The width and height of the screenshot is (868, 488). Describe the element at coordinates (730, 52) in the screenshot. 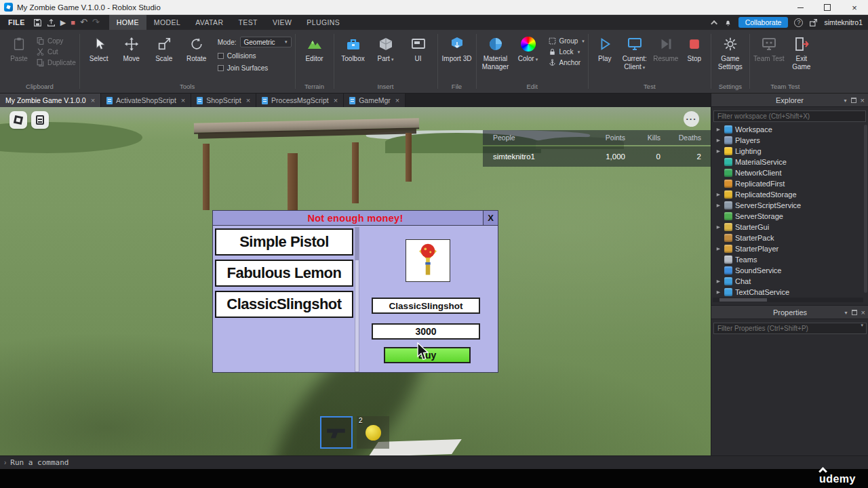

I see `game-settings-button: Game Settings` at that location.